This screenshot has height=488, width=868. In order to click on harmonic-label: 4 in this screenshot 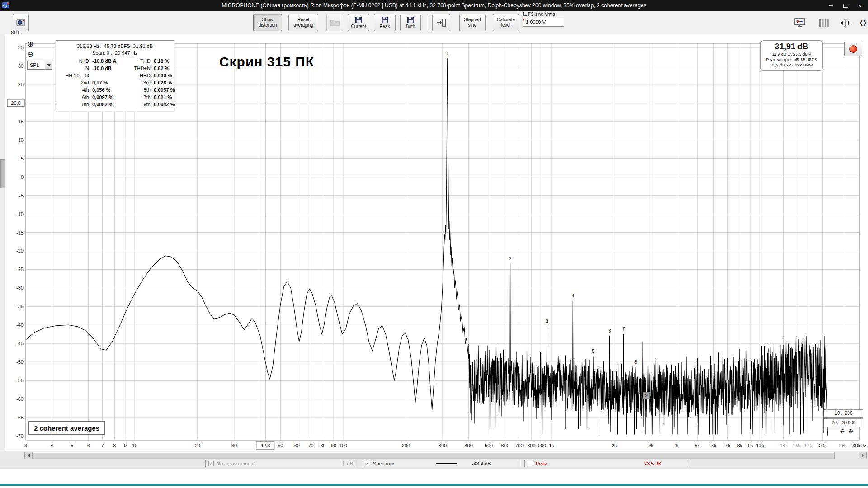, I will do `click(573, 296)`.